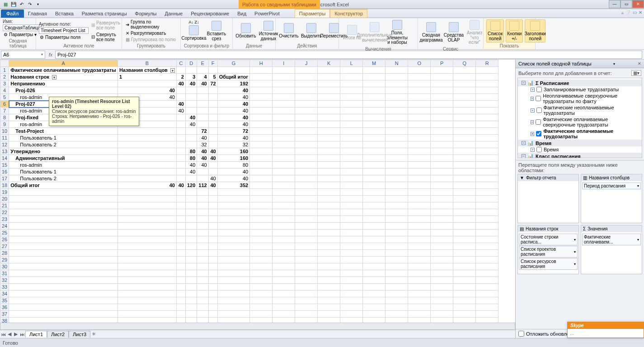 The width and height of the screenshot is (644, 347). I want to click on group-show: Показать, so click(509, 46).